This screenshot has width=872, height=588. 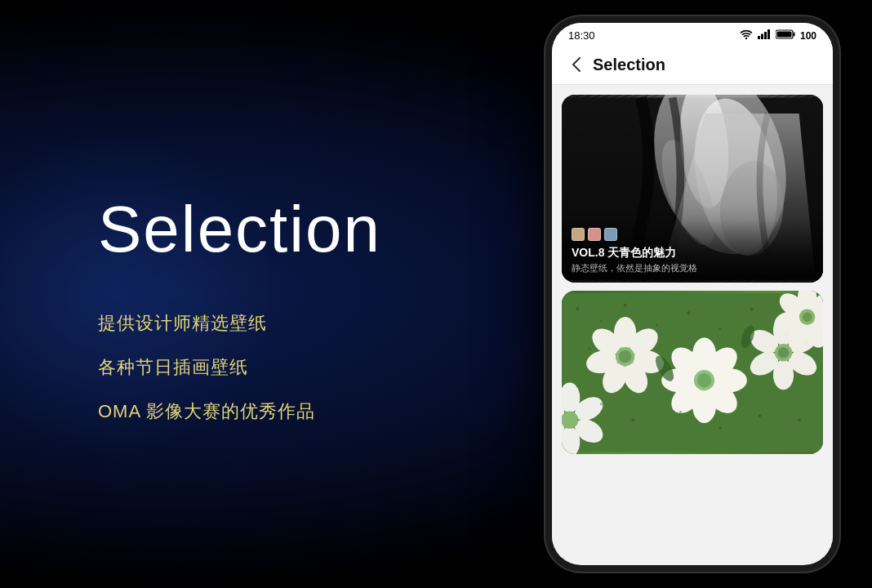 What do you see at coordinates (692, 34) in the screenshot?
I see `status-bar: 18:30` at bounding box center [692, 34].